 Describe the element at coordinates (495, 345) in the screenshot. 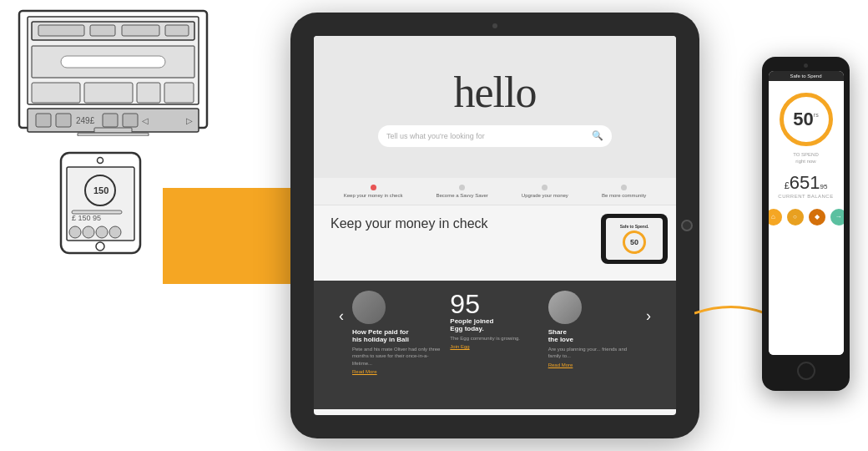

I see `ipad-dark-section: ‹ How Pete paid forhis holiday in Bali P…` at that location.